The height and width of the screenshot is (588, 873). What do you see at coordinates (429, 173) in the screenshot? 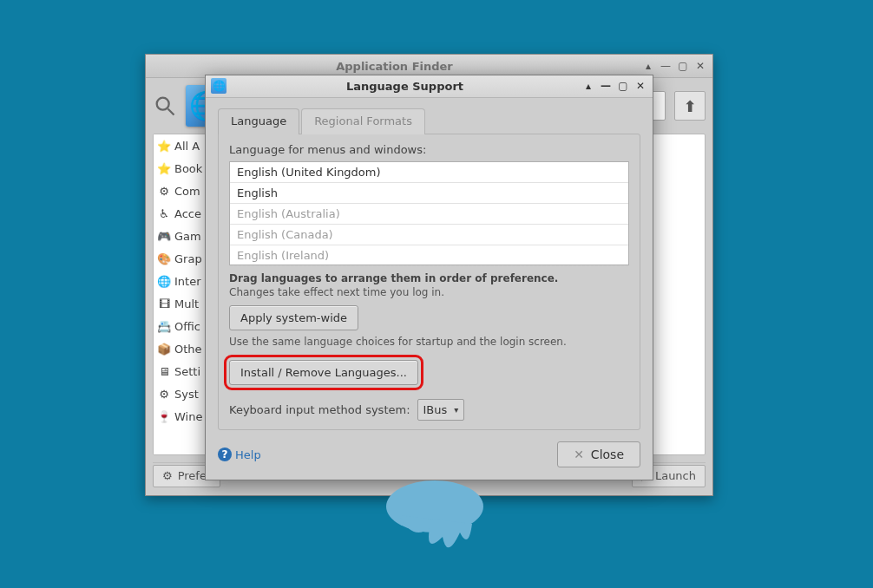
I see `language-row: English (United Kingdom)` at bounding box center [429, 173].